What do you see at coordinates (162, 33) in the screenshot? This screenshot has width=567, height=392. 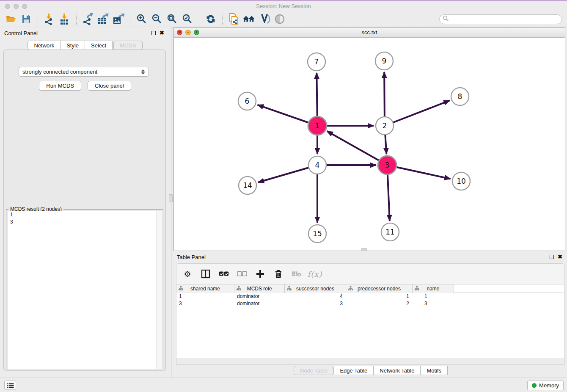 I see `close-panel-icon: ✖` at bounding box center [162, 33].